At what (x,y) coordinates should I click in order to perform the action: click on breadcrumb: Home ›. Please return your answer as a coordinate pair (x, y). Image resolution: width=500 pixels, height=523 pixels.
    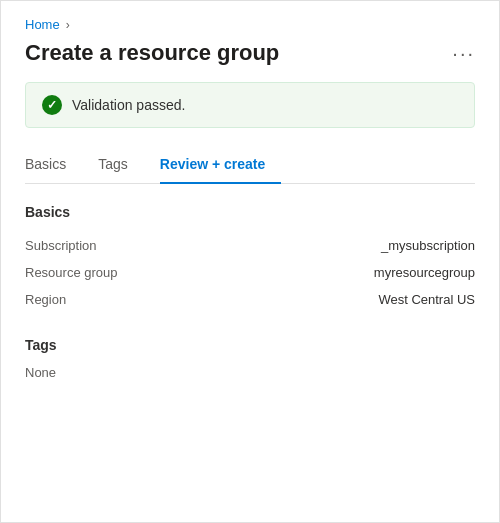
    Looking at the image, I should click on (250, 24).